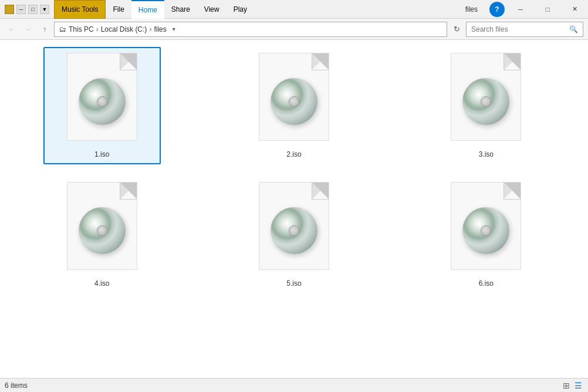 This screenshot has width=588, height=392. I want to click on file-item: 1.iso, so click(102, 106).